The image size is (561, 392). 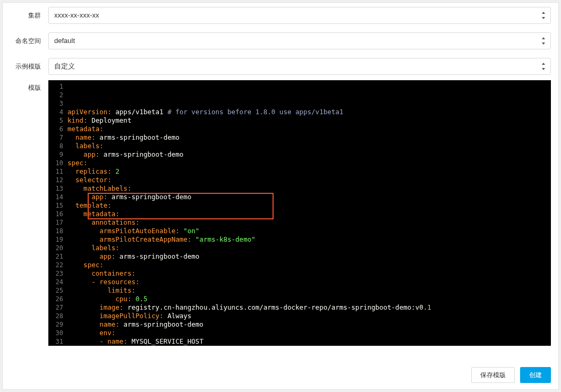 What do you see at coordinates (26, 16) in the screenshot?
I see `label-cluster: 集群` at bounding box center [26, 16].